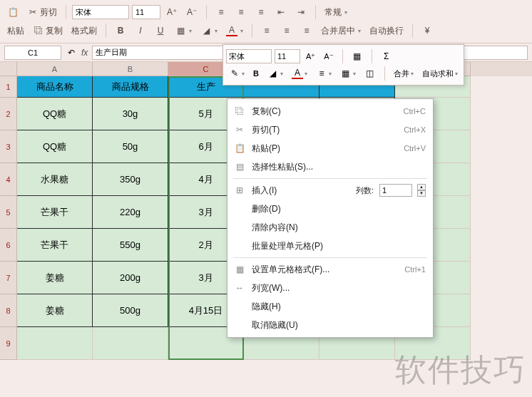 This screenshot has height=397, width=532. I want to click on mini-increase-font: A⁺, so click(311, 57).